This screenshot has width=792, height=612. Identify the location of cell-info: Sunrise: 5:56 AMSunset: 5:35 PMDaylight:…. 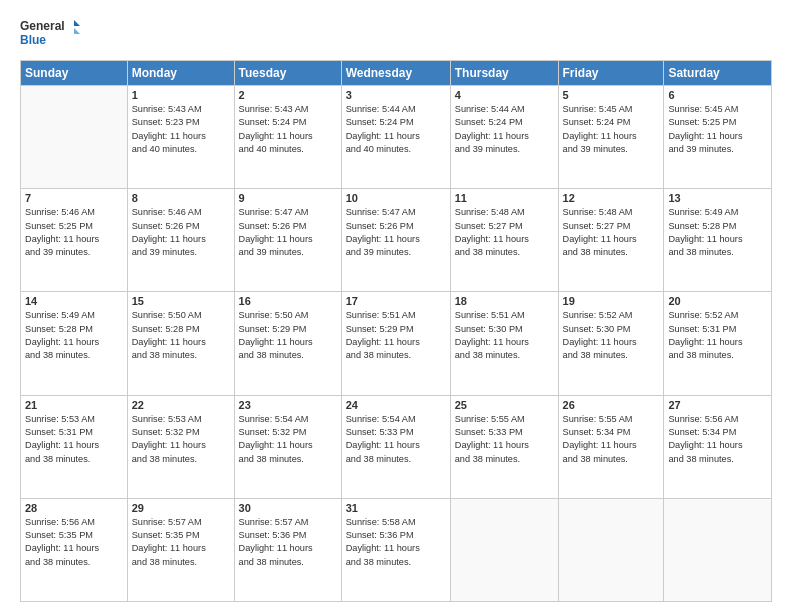
(74, 542).